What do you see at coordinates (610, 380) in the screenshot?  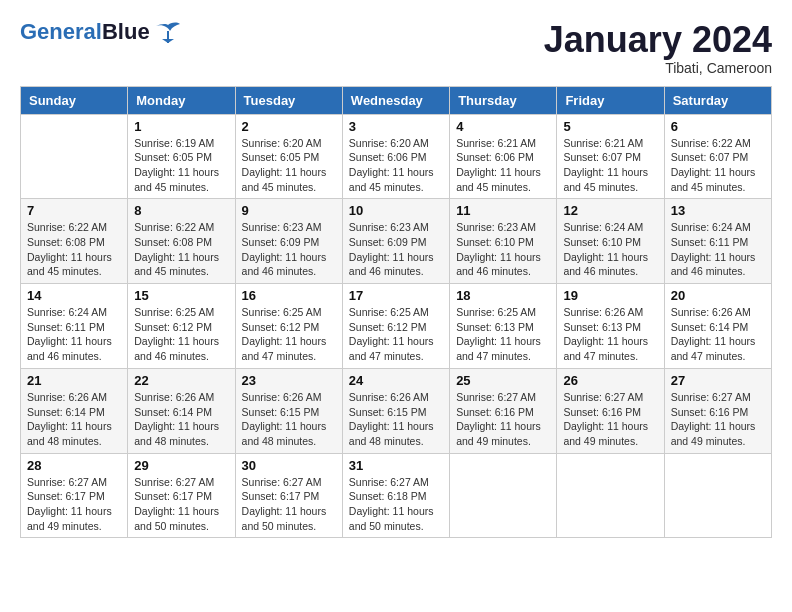 I see `day-number: 26` at bounding box center [610, 380].